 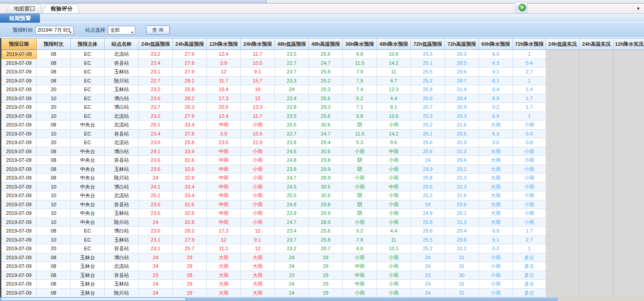 I want to click on table-cell: 29.3, so click(x=462, y=117).